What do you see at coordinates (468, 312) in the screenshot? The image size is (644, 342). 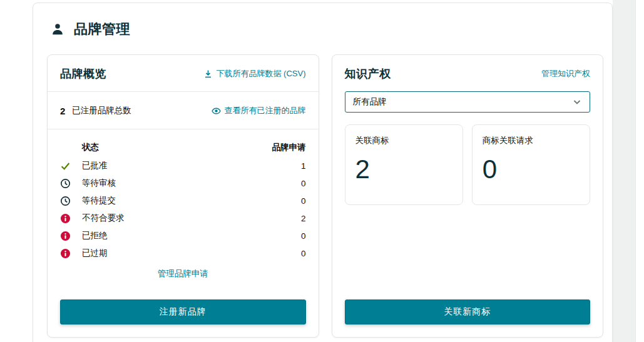 I see `associate-new-trademark-button: 关联新商标` at bounding box center [468, 312].